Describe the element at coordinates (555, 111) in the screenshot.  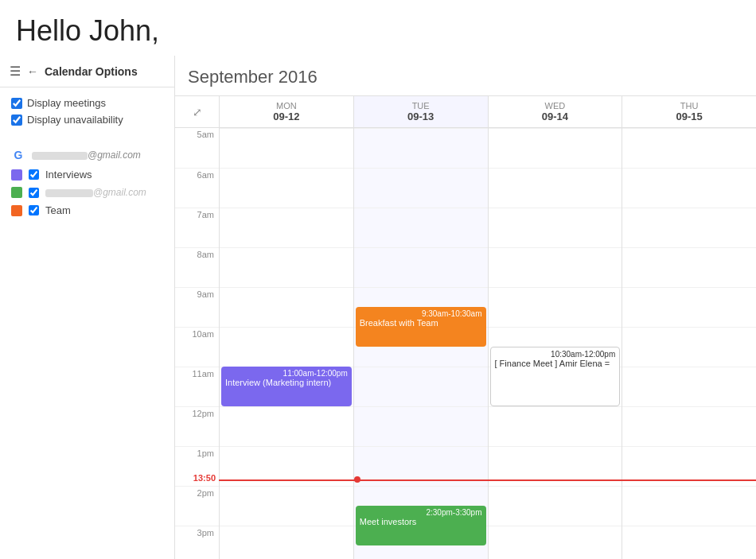
I see `day-header-wed: WED 09-14` at that location.